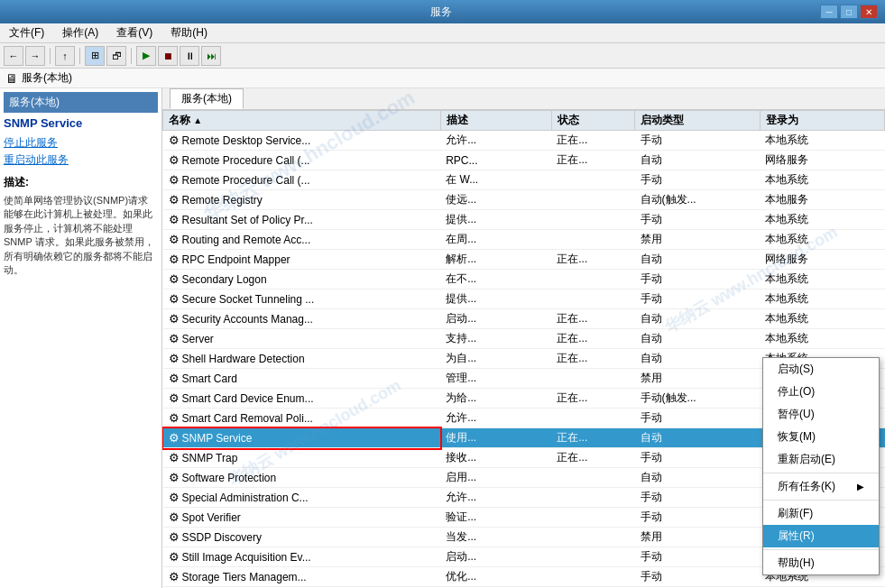  I want to click on service-name-cell: ⚙Resultant Set of Policy Pr..., so click(302, 220).